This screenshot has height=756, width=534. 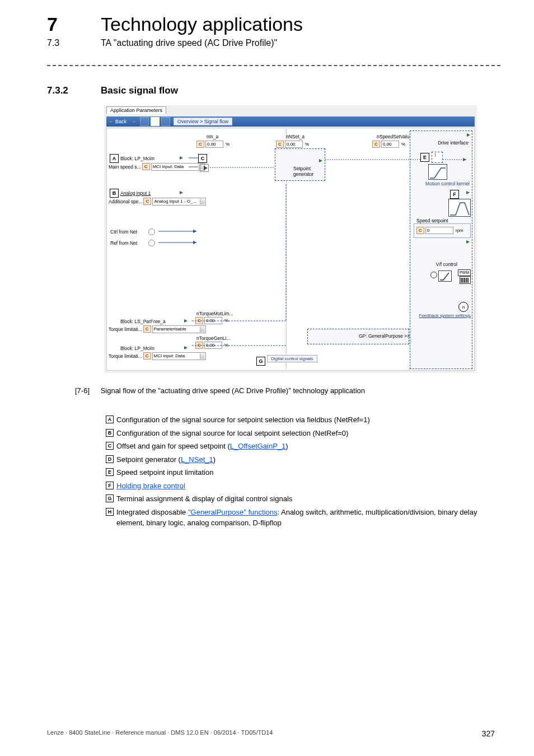 What do you see at coordinates (299, 517) in the screenshot?
I see `legend-item-h: HIntegrated disposable "GeneralPurpose" …` at bounding box center [299, 517].